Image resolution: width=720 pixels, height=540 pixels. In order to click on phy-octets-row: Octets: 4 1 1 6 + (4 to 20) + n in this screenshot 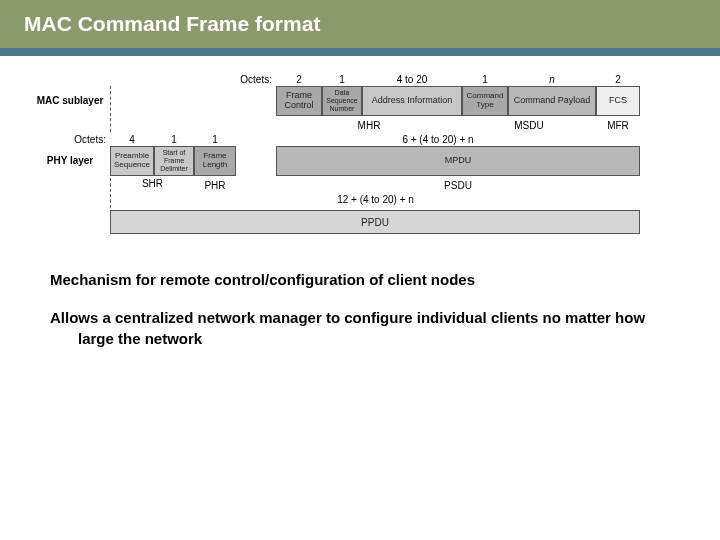, I will do `click(360, 140)`.